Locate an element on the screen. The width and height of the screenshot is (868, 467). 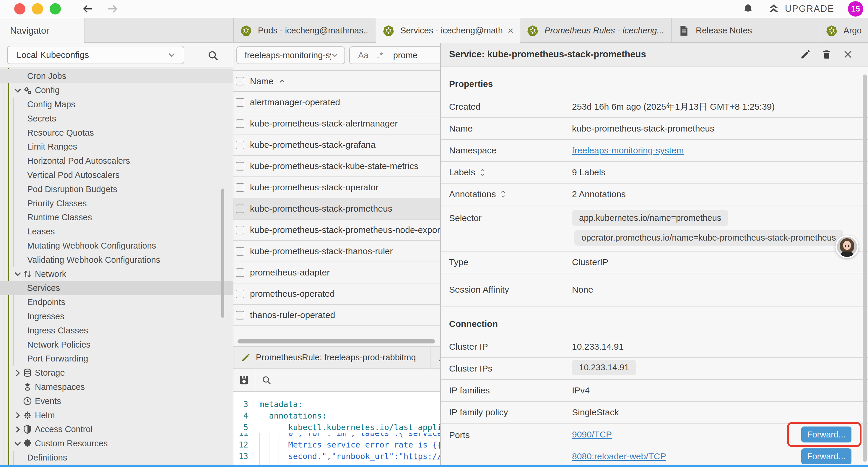
editor-search-icon is located at coordinates (267, 380).